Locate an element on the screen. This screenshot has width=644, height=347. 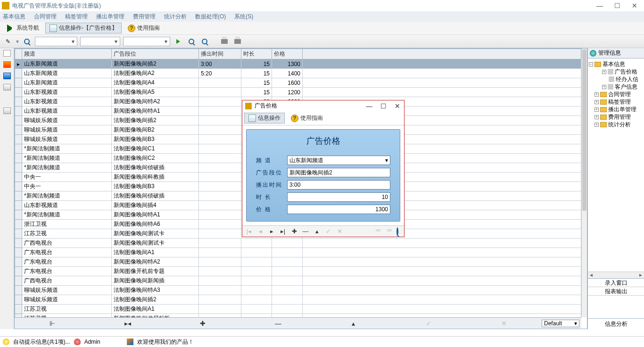
table-row: 山东新闻频道法制图像晚间A25:20151400 is located at coordinates (298, 74).